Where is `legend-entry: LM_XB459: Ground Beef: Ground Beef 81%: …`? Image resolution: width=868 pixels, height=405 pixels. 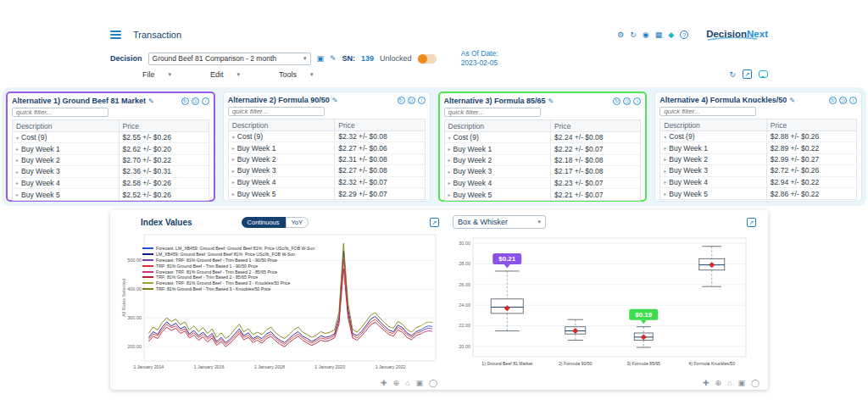
legend-entry: LM_XB459: Ground Beef: Ground Beef 81%: … is located at coordinates (229, 254).